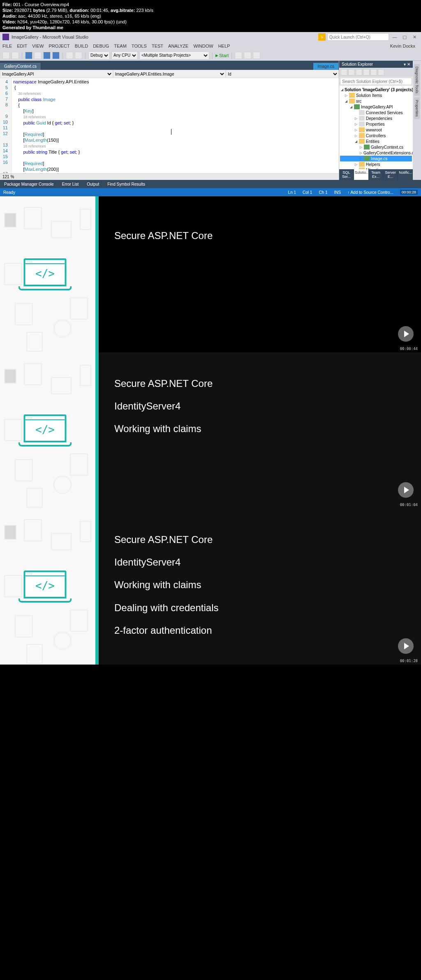 The width and height of the screenshot is (421, 980). Describe the element at coordinates (165, 37) in the screenshot. I see `window-title: ImageGallery - Microsoft Visual Studio` at that location.